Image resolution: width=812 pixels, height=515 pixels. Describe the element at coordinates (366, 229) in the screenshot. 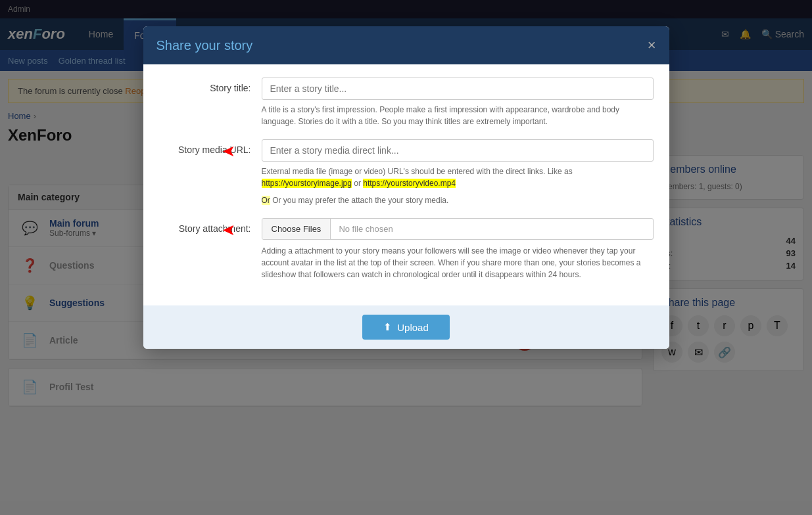

I see `no-file-text: No file chosen` at that location.